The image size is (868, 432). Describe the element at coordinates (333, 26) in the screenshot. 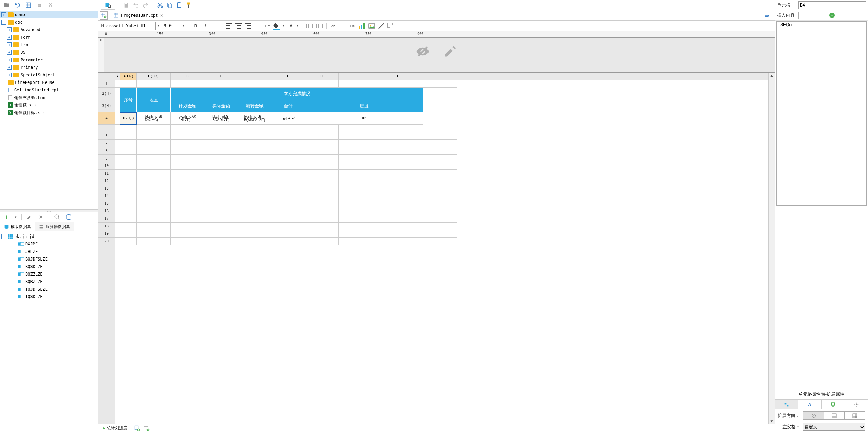

I see `text-tool-icon: ab` at that location.